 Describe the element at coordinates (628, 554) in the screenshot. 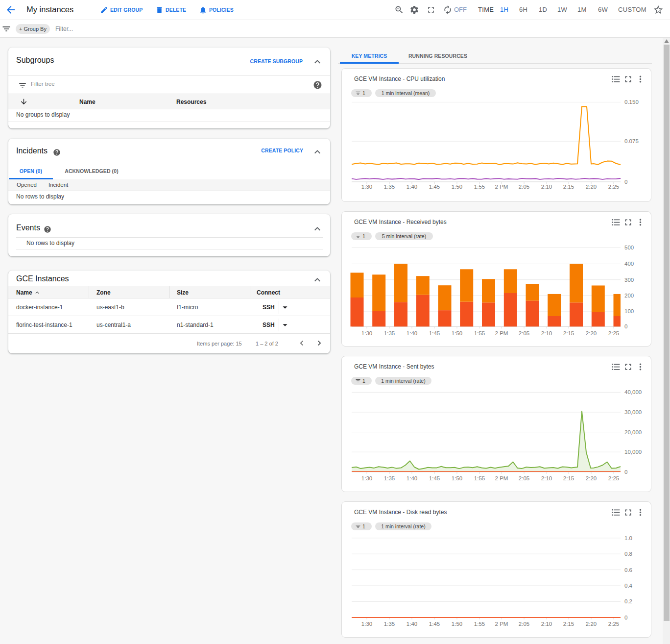

I see `svg-text: 0.8` at that location.